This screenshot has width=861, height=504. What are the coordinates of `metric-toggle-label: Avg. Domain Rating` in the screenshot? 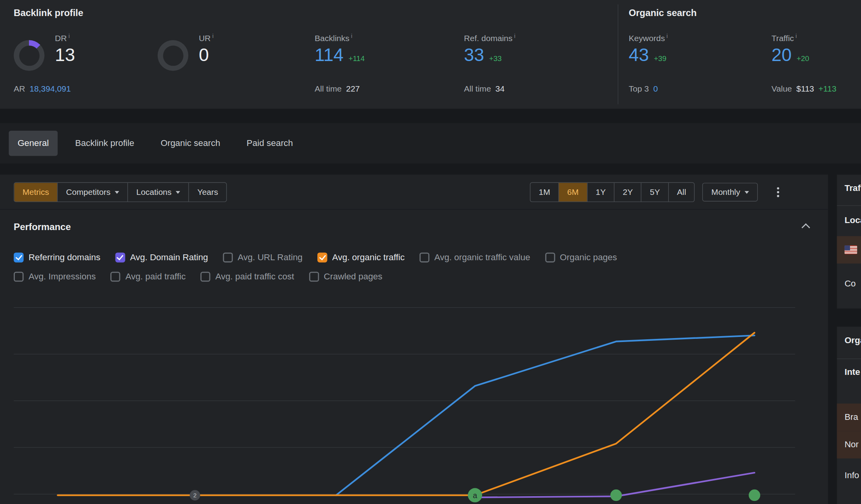 It's located at (169, 257).